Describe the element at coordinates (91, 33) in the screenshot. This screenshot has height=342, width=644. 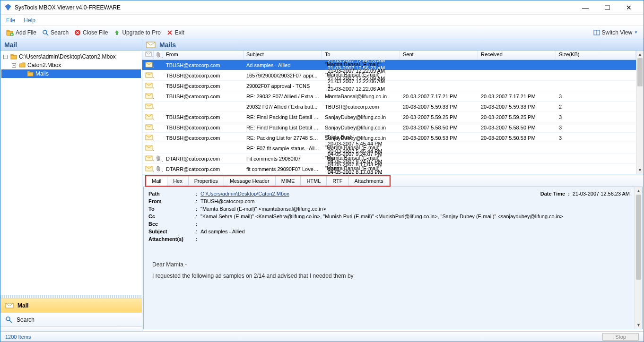
I see `close-file-button: Close File` at that location.